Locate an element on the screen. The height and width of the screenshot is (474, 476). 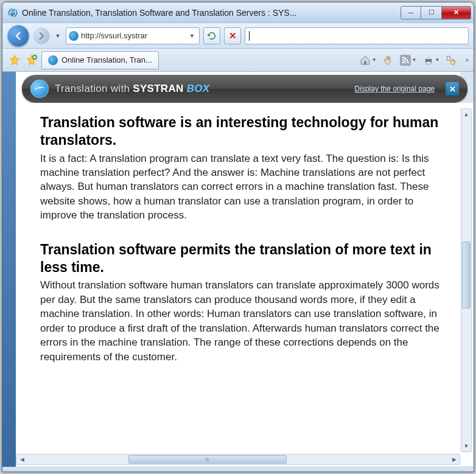
section-heading: Translation software permits the transla… is located at coordinates (245, 259).